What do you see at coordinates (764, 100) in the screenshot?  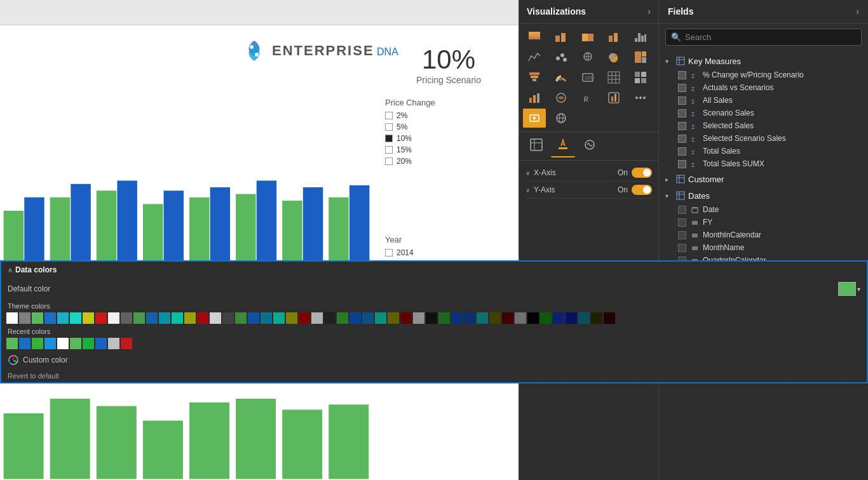 I see `field-item-all-sales: ΣAll Sales` at bounding box center [764, 100].